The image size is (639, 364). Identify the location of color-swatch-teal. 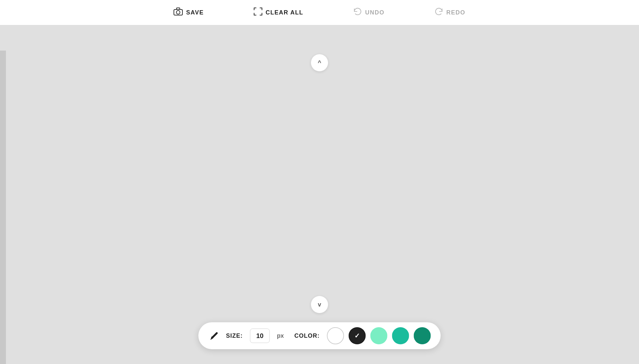
(401, 336).